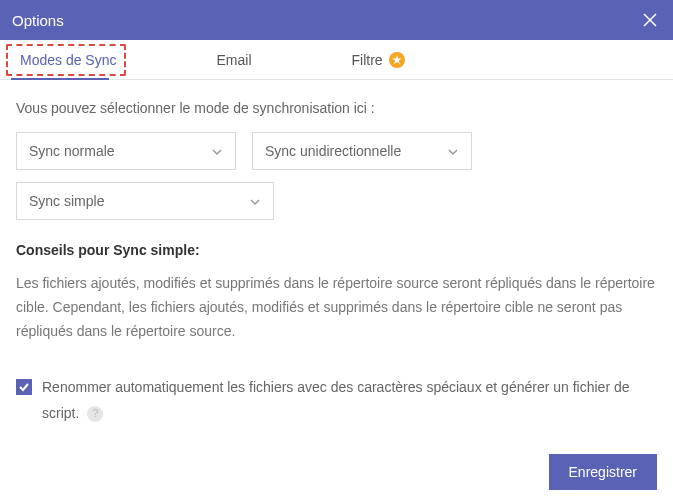 Image resolution: width=673 pixels, height=504 pixels. I want to click on help-icon: ?, so click(95, 414).